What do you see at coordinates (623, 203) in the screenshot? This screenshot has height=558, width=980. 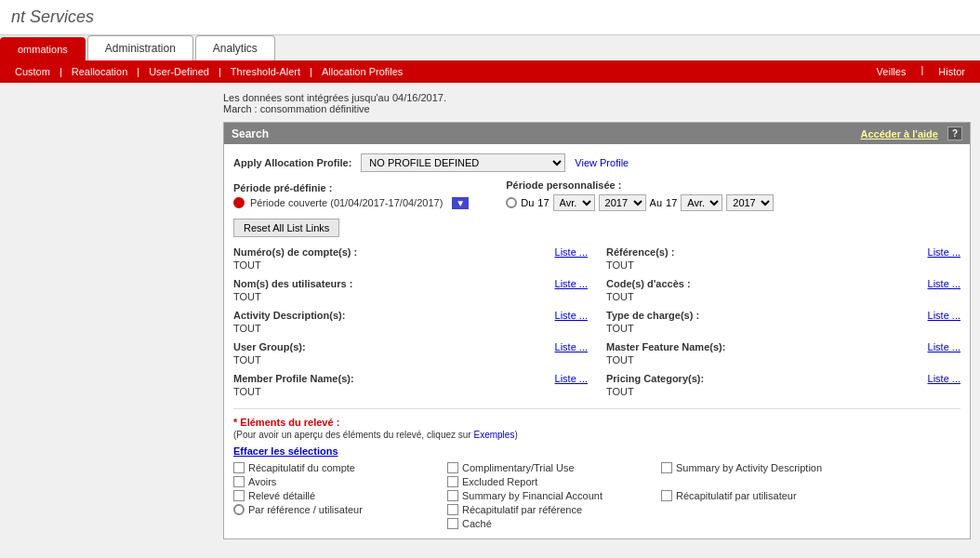 I see `date-from-year-select: 2017` at bounding box center [623, 203].